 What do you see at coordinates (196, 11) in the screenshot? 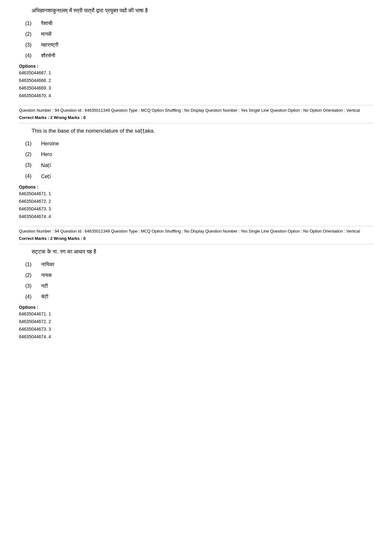
I see `question-text-1: अभिज्ञानशाकुन्तलम् में स्त्री पात्रों द्…` at bounding box center [196, 11].